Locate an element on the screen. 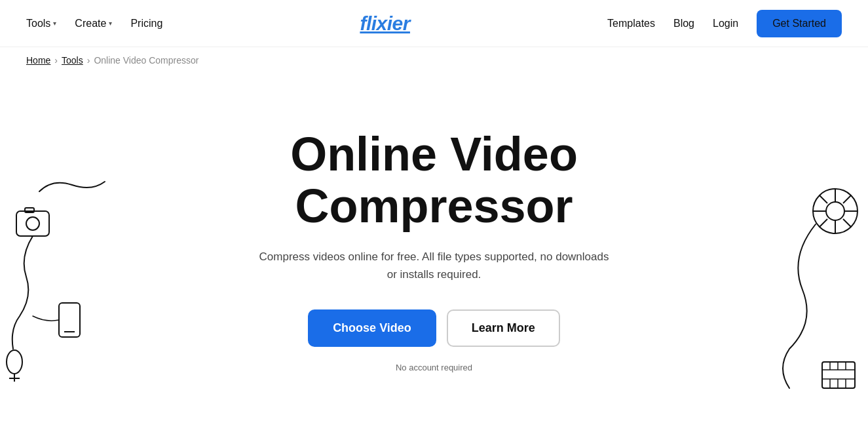  pricing-link: Pricing is located at coordinates (147, 24).